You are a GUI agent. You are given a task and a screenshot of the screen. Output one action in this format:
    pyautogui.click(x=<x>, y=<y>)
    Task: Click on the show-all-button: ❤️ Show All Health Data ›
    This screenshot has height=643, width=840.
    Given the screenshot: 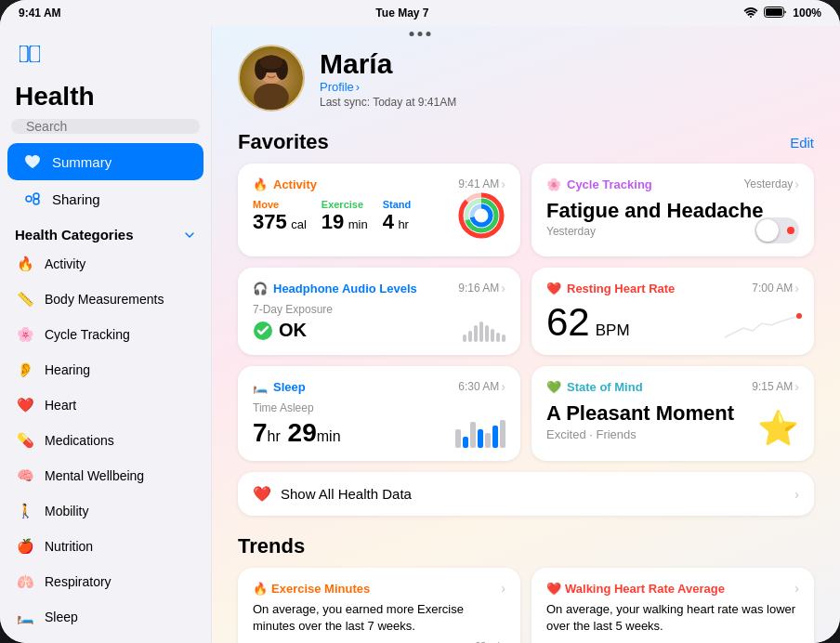 What is the action you would take?
    pyautogui.click(x=526, y=494)
    